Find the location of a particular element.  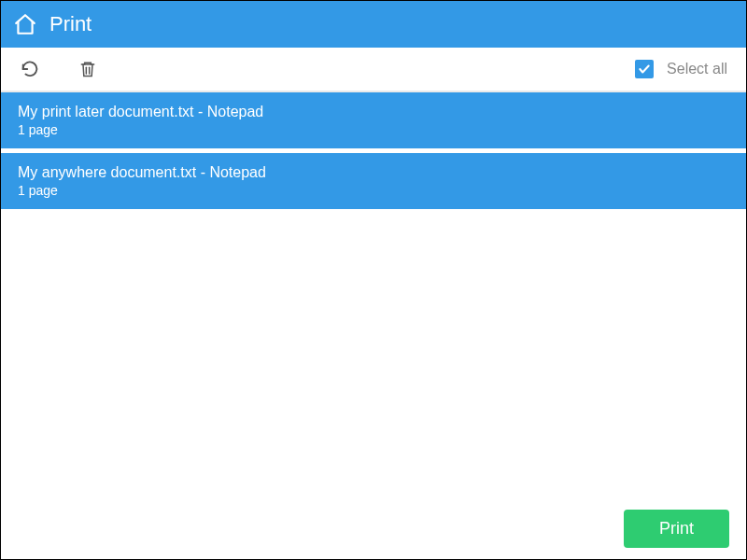

undo-icon is located at coordinates (30, 69).